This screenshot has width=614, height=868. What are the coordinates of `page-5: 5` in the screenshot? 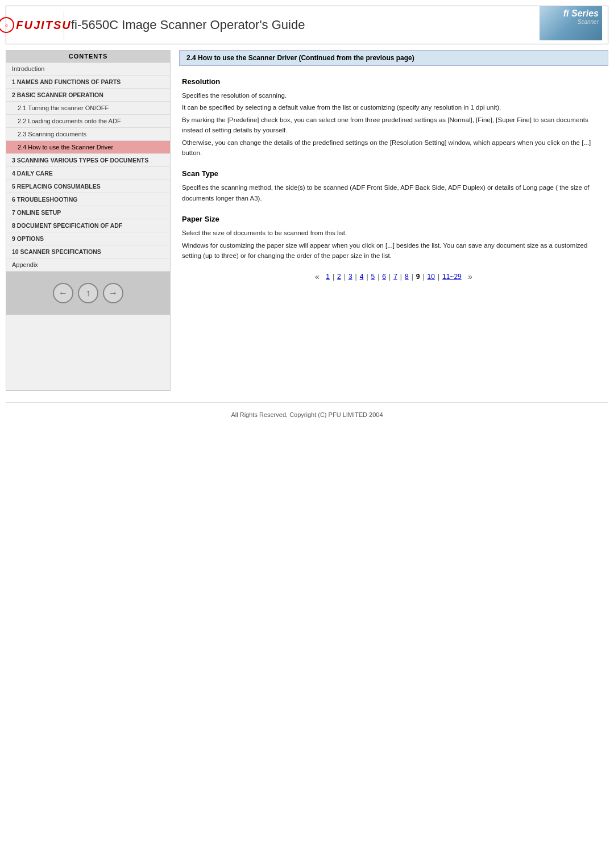 It's located at (373, 277).